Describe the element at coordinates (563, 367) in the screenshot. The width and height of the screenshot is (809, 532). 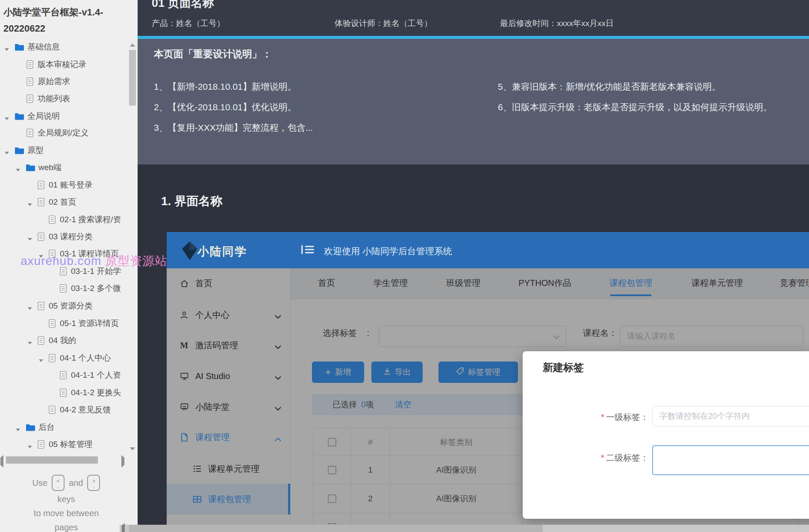
I see `modal-title: 新建标签` at that location.